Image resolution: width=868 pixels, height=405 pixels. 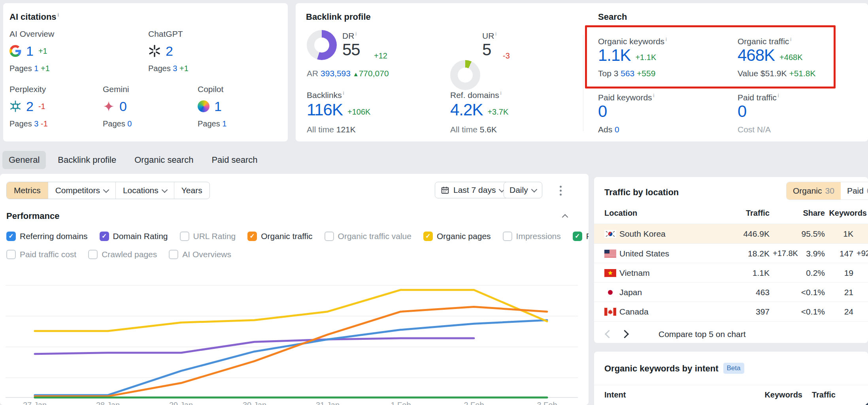 What do you see at coordinates (842, 292) in the screenshot?
I see `location-keywords-link: 21` at bounding box center [842, 292].